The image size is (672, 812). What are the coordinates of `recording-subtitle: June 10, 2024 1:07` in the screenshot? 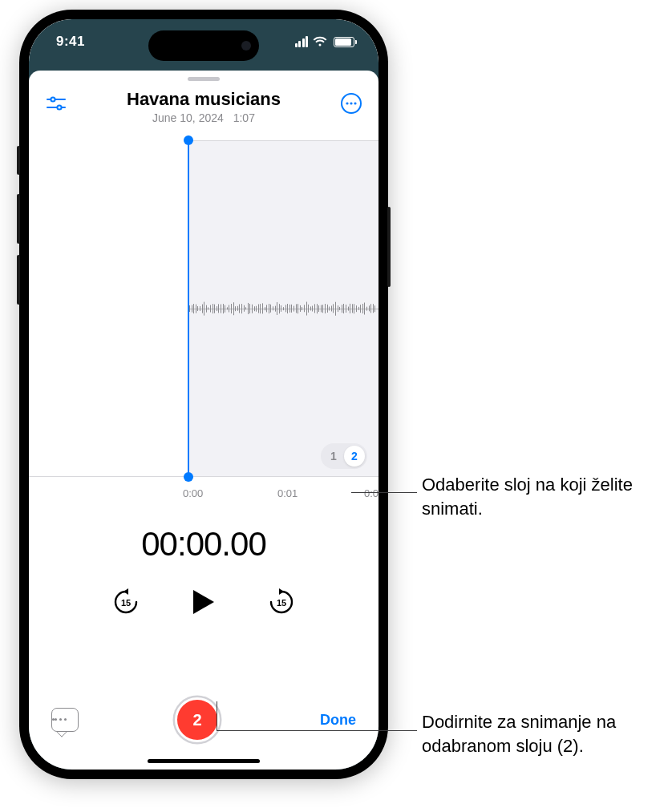 It's located at (204, 118).